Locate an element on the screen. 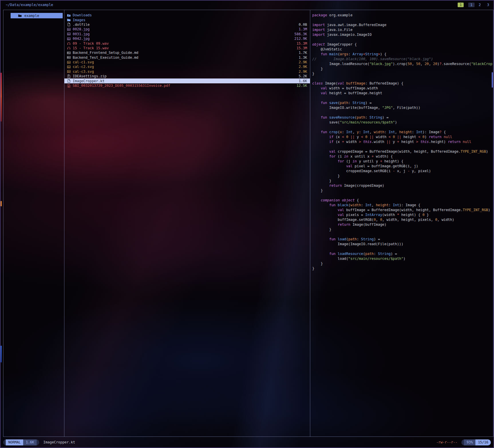  file-name: Backend_Test_Execution_Guide.md is located at coordinates (184, 58).